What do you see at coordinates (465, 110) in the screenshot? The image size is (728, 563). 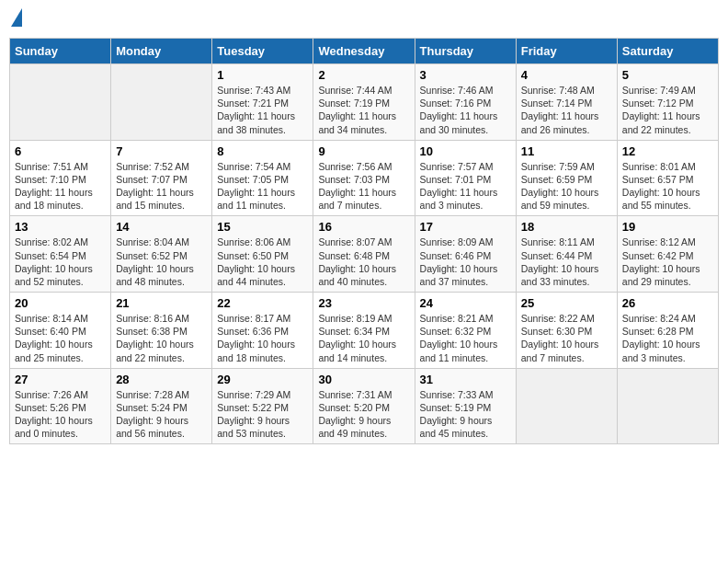 I see `day-info: Sunrise: 7:46 AMSunset: 7:16 PMDaylight:…` at bounding box center [465, 110].